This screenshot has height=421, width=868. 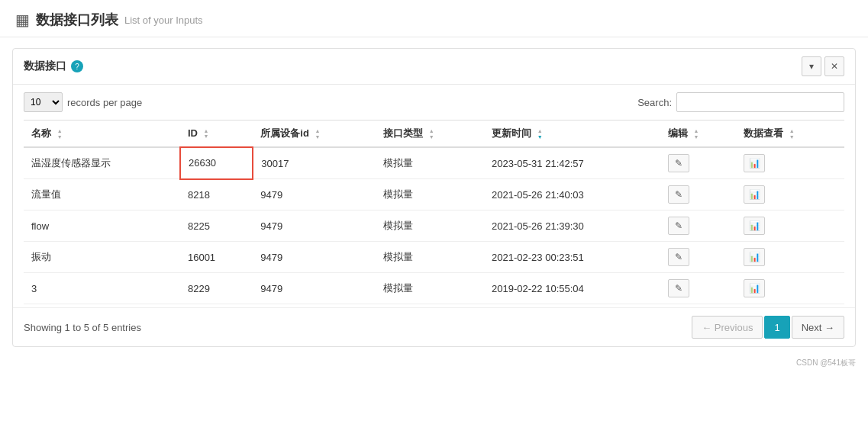 What do you see at coordinates (741, 102) in the screenshot?
I see `toolbar-right: Search:` at bounding box center [741, 102].